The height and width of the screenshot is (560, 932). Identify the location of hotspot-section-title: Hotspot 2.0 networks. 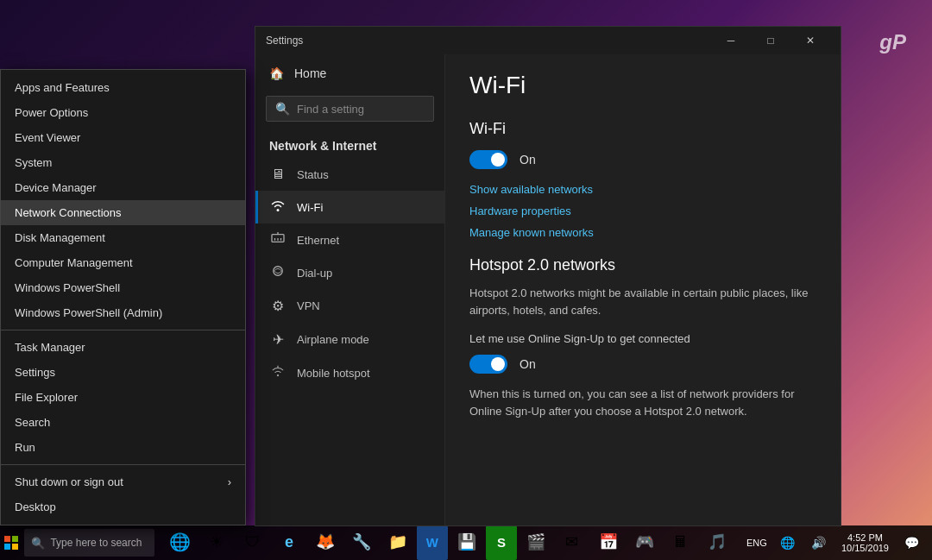
(643, 266).